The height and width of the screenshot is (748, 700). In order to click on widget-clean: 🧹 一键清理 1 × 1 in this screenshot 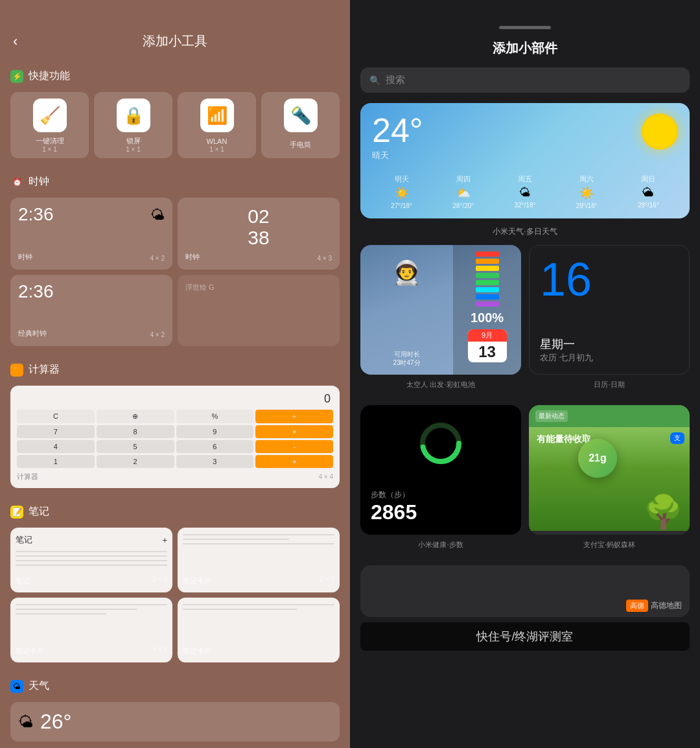, I will do `click(49, 125)`.